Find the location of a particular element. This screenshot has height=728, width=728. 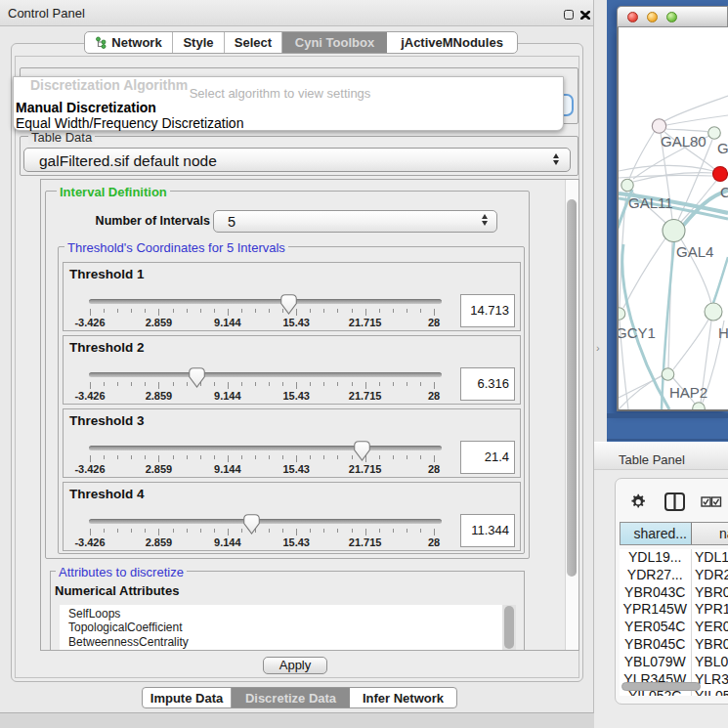

svg-text: GAL is located at coordinates (723, 149).